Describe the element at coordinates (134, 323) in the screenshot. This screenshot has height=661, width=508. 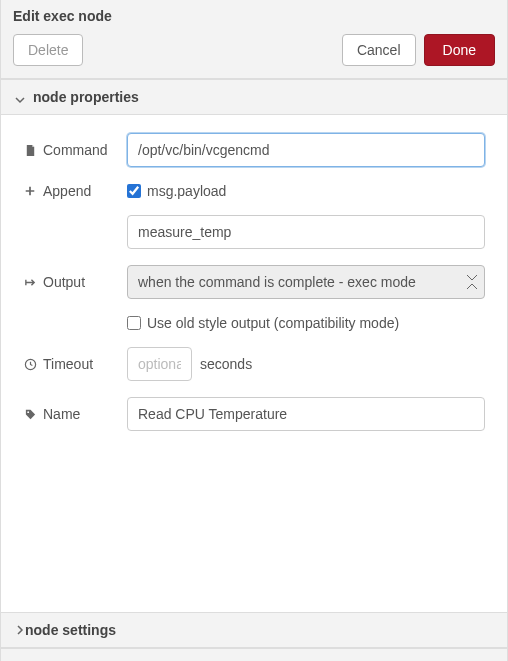
I see `old-style-output-checkbox` at that location.